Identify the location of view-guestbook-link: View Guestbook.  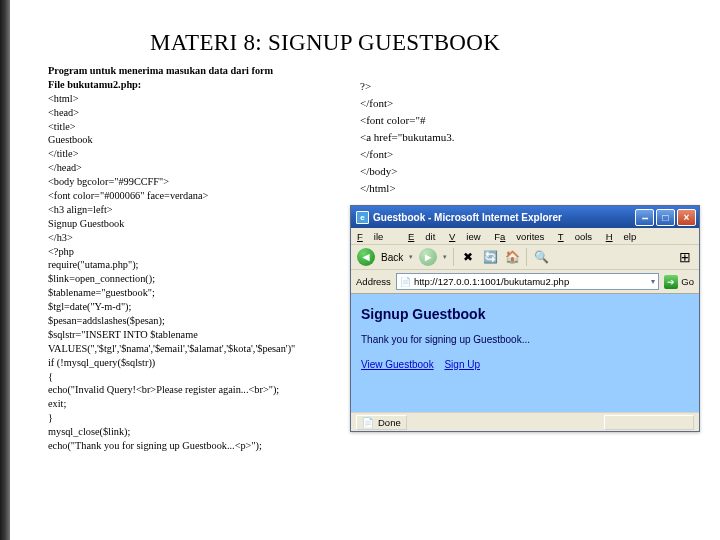
(398, 364).